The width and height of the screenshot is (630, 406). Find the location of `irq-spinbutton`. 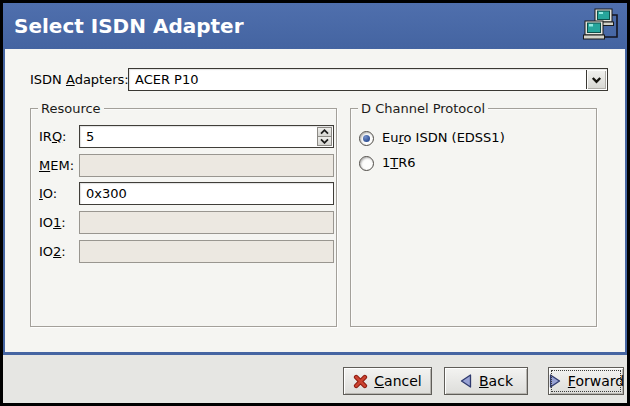

irq-spinbutton is located at coordinates (206, 136).